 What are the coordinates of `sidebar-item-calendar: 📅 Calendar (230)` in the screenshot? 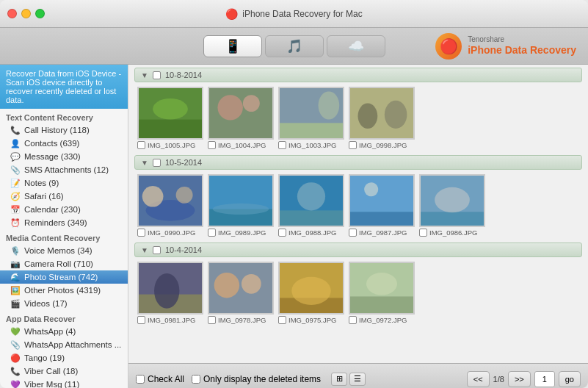 It's located at (64, 209).